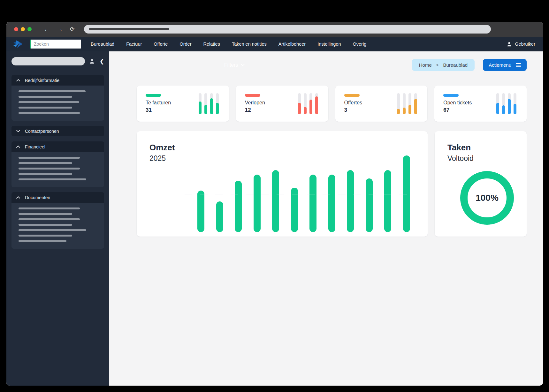 This screenshot has width=549, height=392. I want to click on sidebar-section-documenten: Documenten, so click(58, 220).